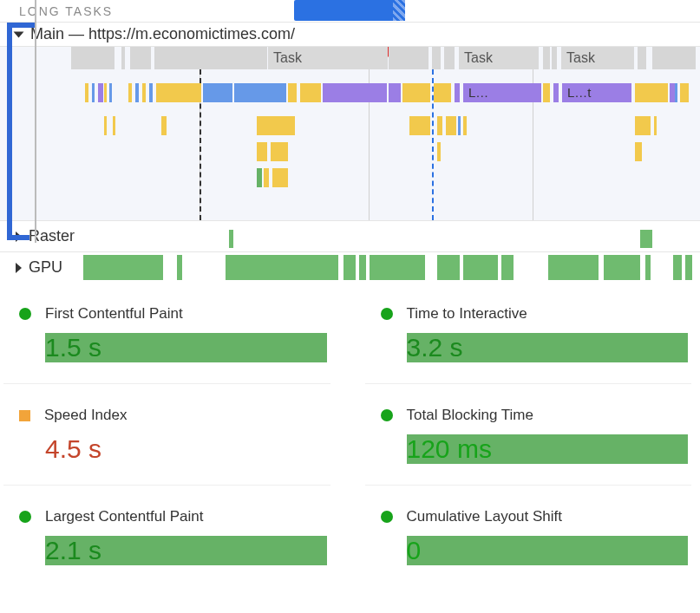  I want to click on long-task-block, so click(350, 10).